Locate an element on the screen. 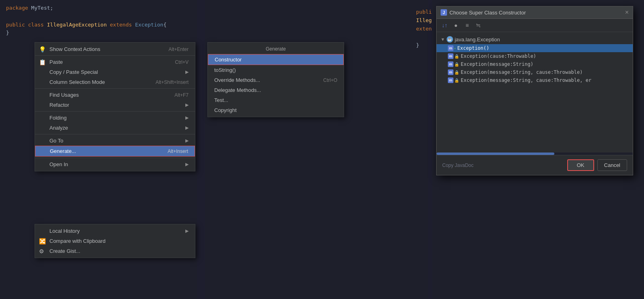  menu-item-local-history: Local History ▶ is located at coordinates (115, 231).